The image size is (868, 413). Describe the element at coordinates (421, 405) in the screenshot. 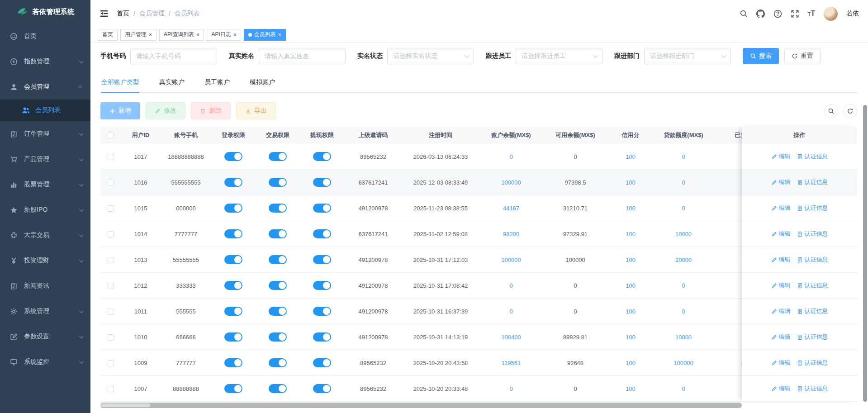

I see `horizontal-scrollbar` at that location.